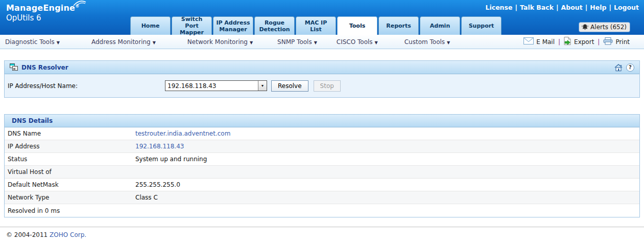  Describe the element at coordinates (150, 26) in the screenshot. I see `tab-home: Home` at that location.